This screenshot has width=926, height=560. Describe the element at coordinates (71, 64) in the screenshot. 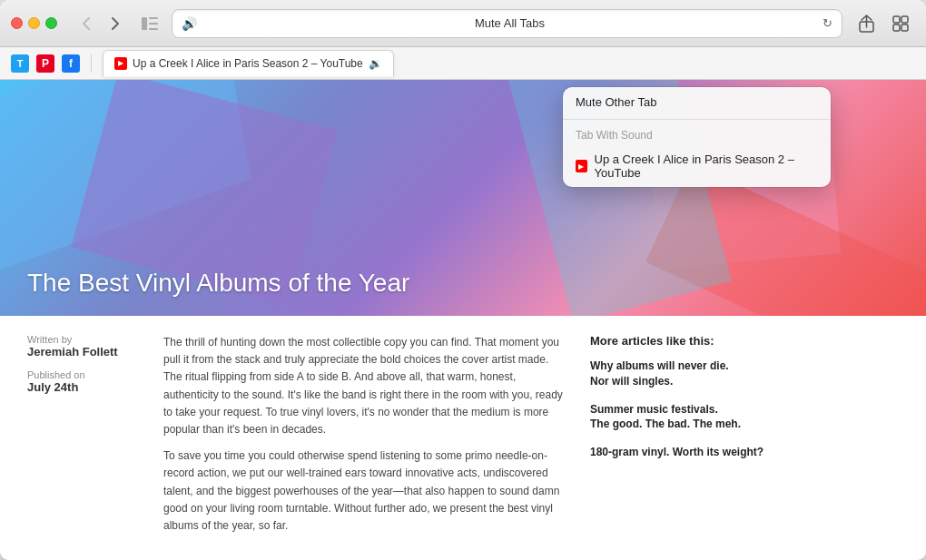

I see `facebook-bookmark: f` at that location.